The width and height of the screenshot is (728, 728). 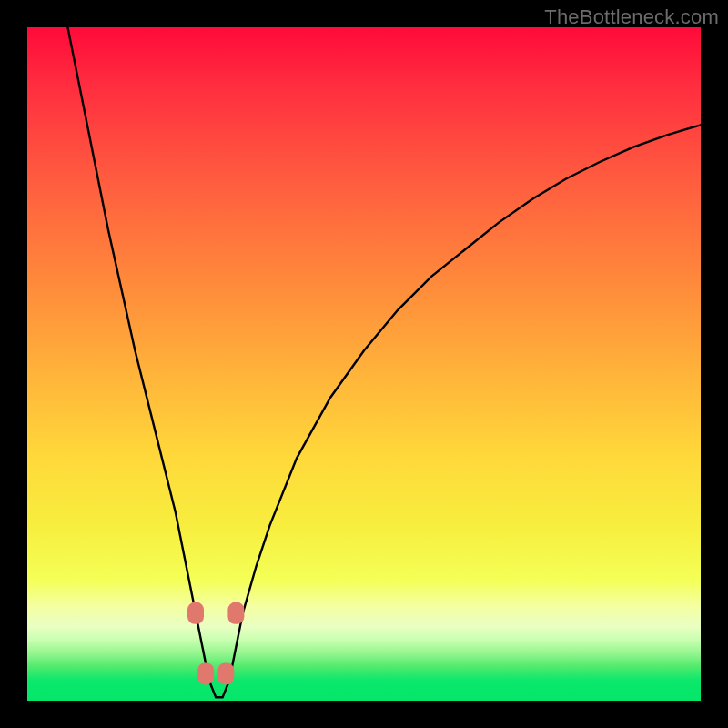 What do you see at coordinates (196, 613) in the screenshot?
I see `marker-left-upper` at bounding box center [196, 613].